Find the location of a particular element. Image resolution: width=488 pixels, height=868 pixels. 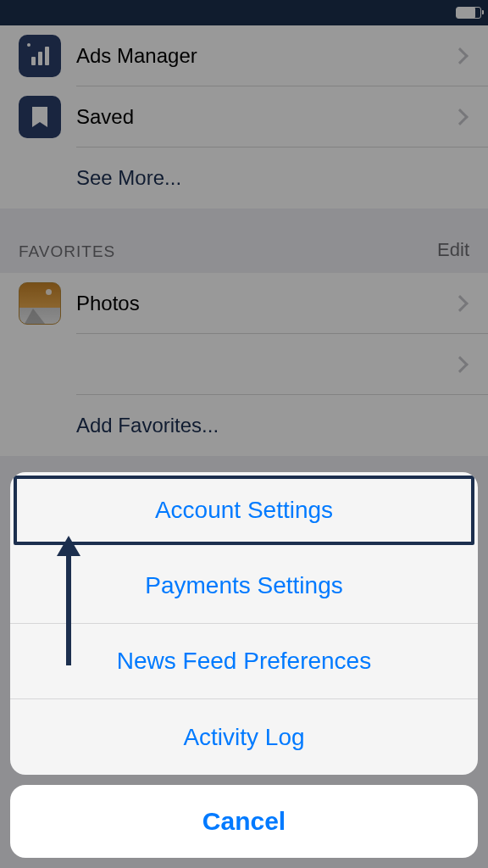

option-payments-settings: Payments Settings is located at coordinates (244, 587).